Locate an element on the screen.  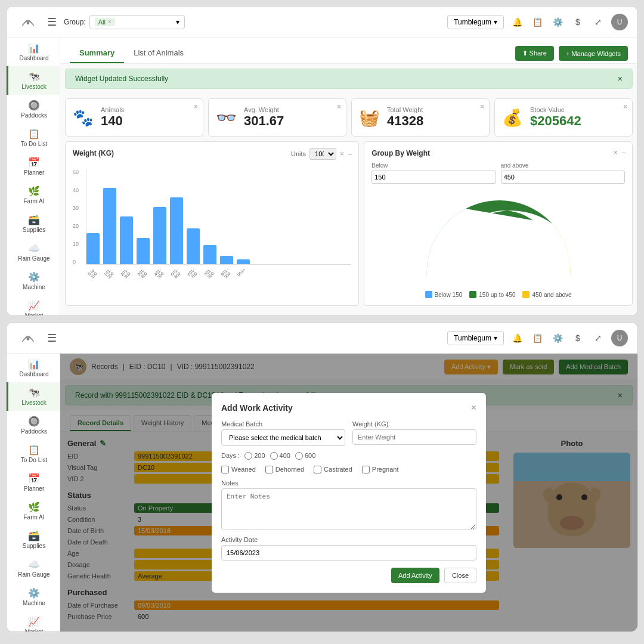
tumblegum-btn: Tumblegum is located at coordinates (476, 22).